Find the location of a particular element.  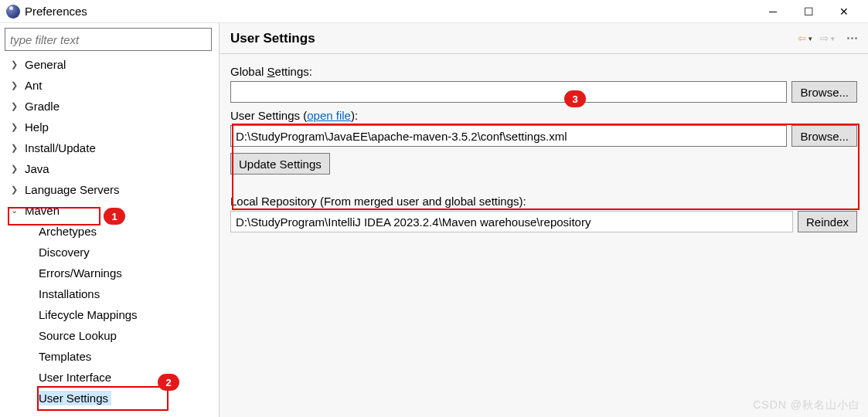

tree-item-maven: ⌄Maven is located at coordinates (110, 210).